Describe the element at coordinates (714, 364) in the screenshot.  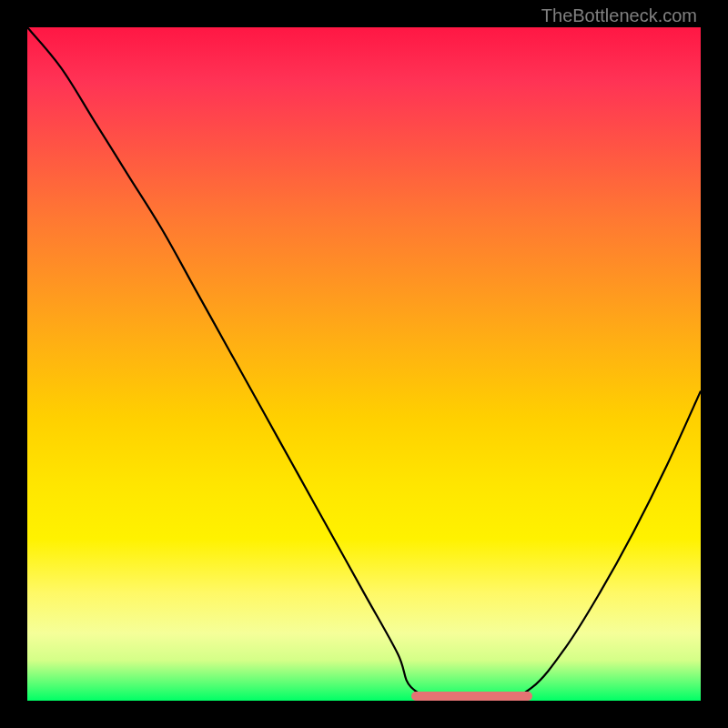
I see `border-right` at that location.